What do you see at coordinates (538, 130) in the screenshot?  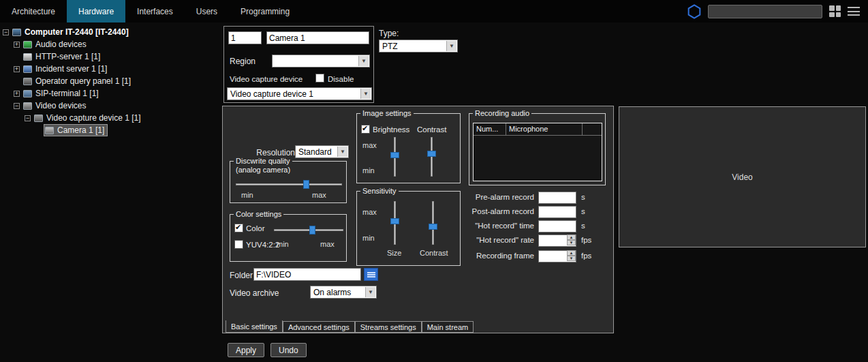 I see `recording-audio-table-header: Num...Microphone` at bounding box center [538, 130].